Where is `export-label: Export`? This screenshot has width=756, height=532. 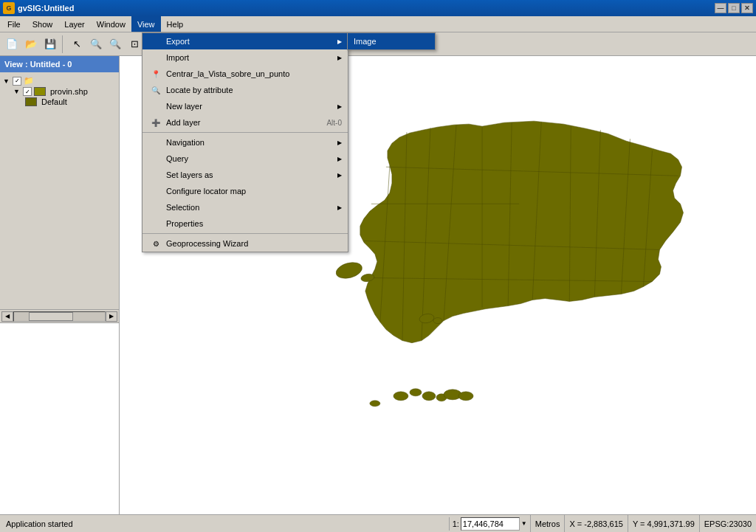
export-label: Export is located at coordinates (252, 41).